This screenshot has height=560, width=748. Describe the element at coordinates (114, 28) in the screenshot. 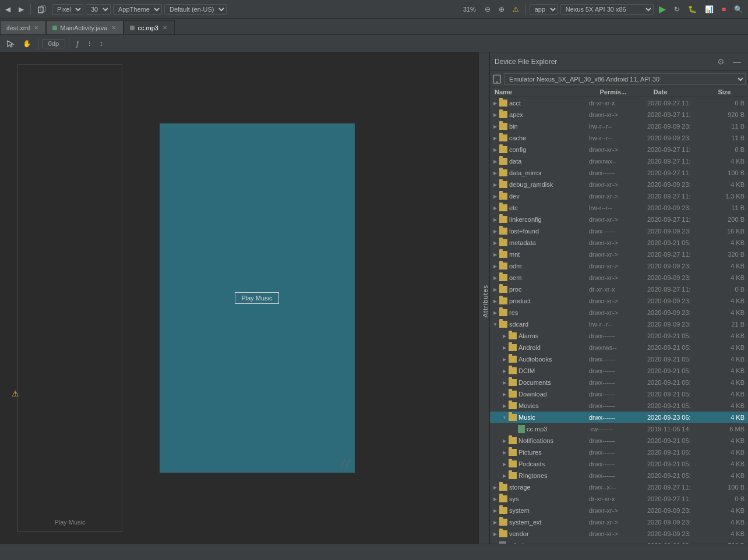

I see `tab-mainactivity-close: ✕` at that location.